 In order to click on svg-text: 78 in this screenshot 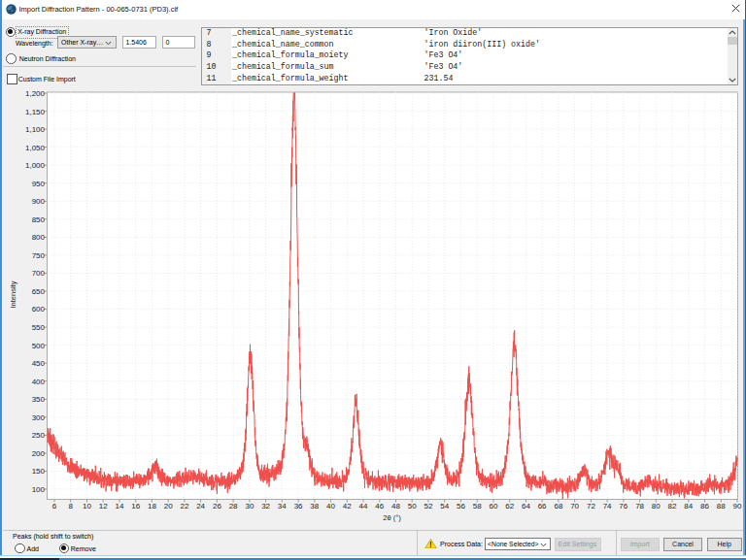, I will do `click(639, 507)`.